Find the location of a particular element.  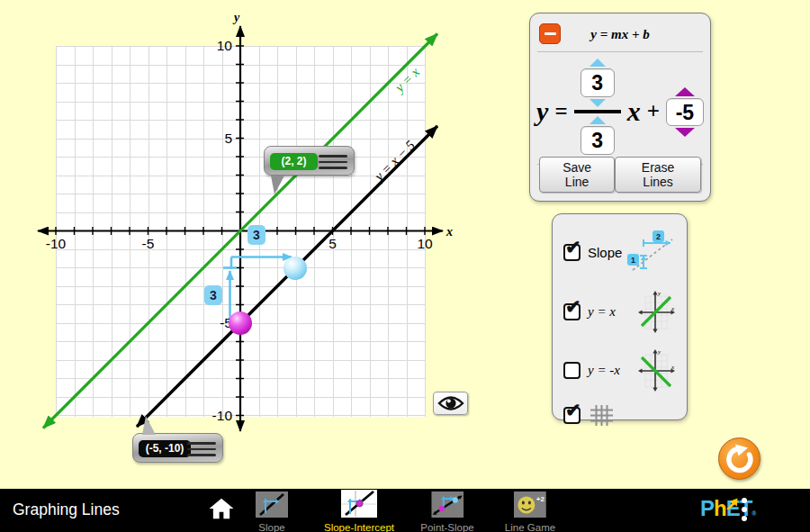

coordinate-value: (-5, -10) is located at coordinates (165, 448).